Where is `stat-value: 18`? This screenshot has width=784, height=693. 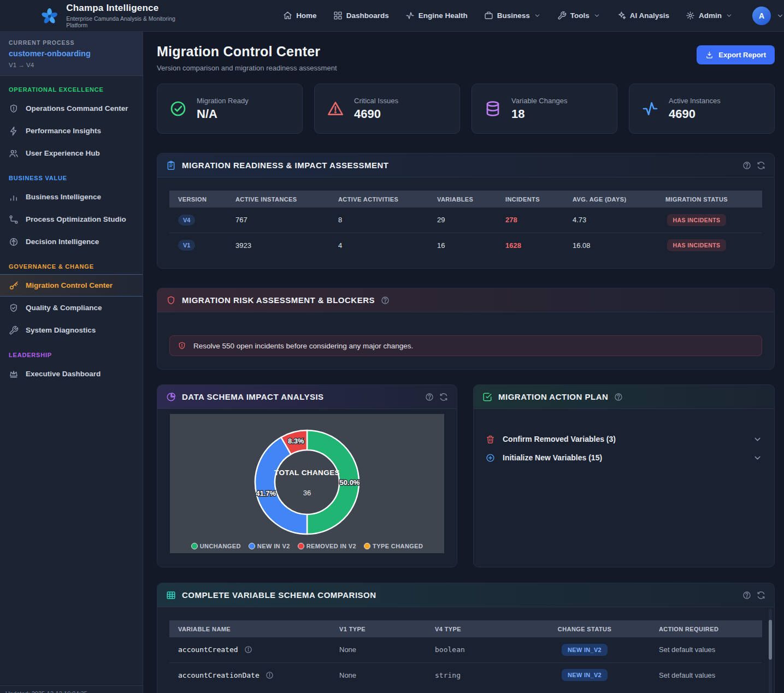 stat-value: 18 is located at coordinates (539, 114).